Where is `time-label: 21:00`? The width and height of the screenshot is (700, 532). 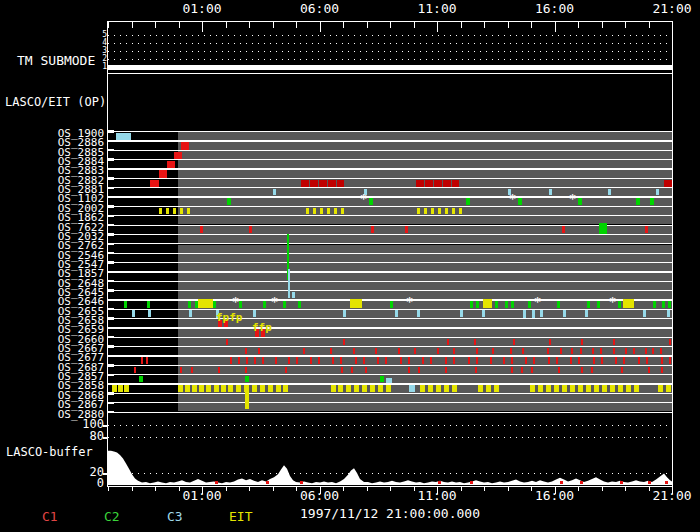 time-label: 21:00 is located at coordinates (672, 497).